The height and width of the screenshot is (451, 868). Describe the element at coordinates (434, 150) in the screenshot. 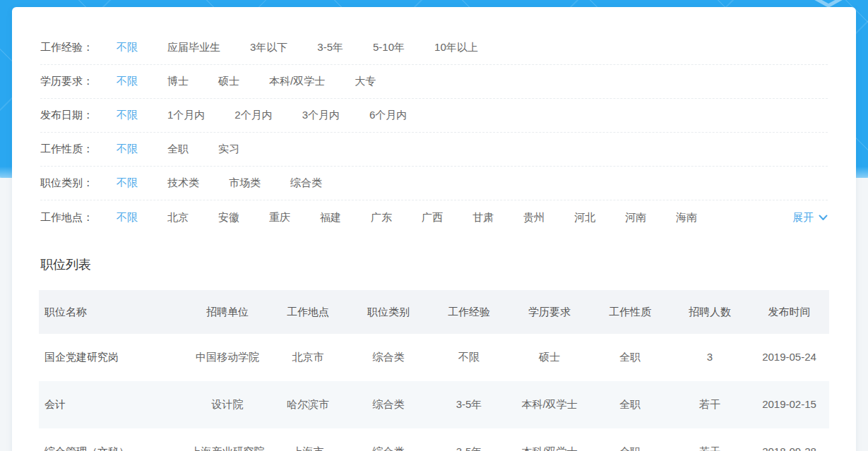

I see `filter-row-job-nature: 工作性质： 不限 全职 实习` at that location.